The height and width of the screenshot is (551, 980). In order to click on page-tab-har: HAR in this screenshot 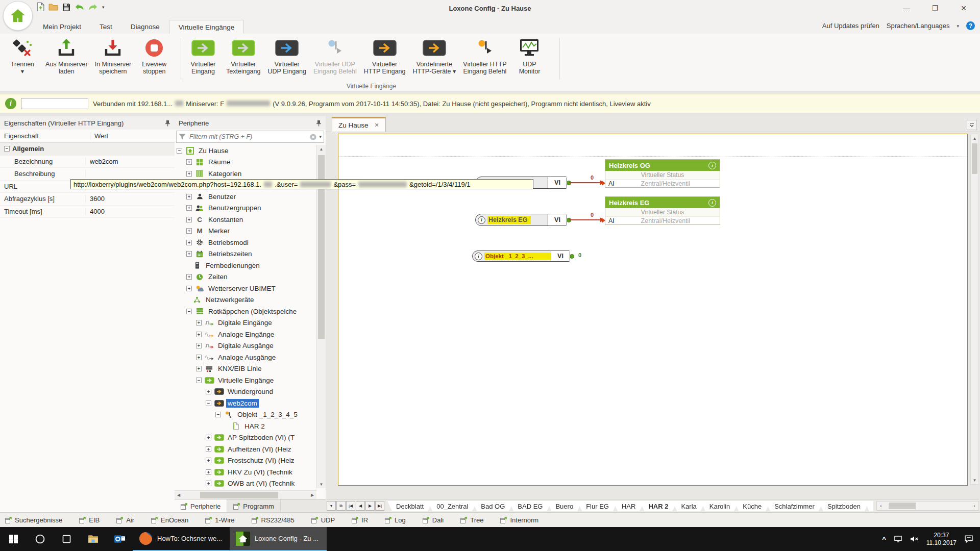, I will do `click(629, 506)`.